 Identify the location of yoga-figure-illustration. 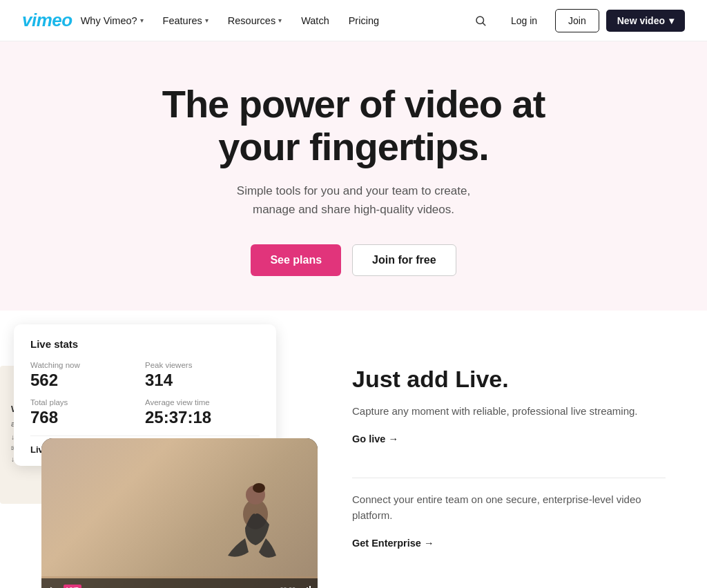
(242, 518).